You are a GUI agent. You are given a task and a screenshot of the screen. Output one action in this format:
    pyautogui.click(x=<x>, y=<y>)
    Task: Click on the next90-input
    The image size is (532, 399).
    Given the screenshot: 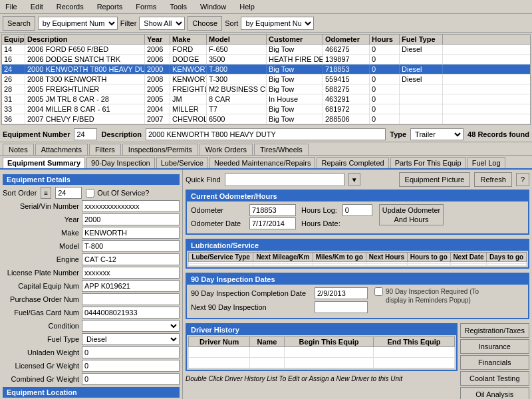 What is the action you would take?
    pyautogui.click(x=341, y=307)
    